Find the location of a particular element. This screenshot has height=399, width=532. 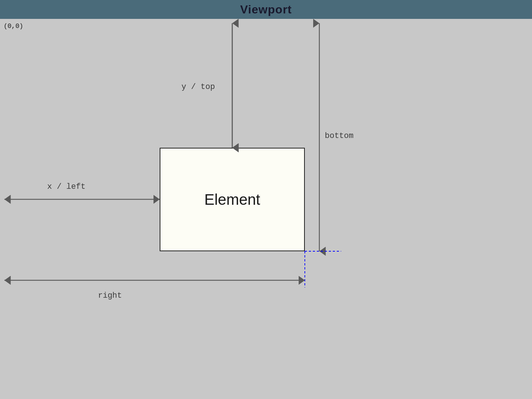

element-box: Element is located at coordinates (232, 200).